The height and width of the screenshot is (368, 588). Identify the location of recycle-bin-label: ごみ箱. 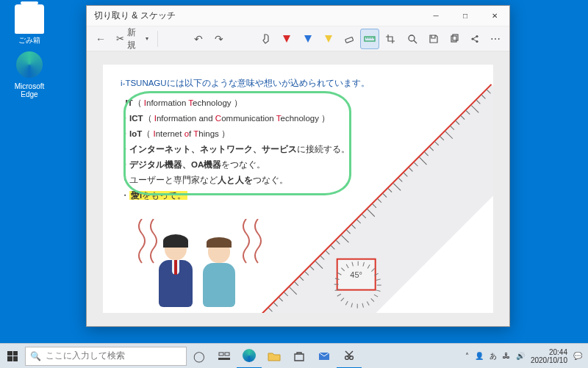
(29, 40).